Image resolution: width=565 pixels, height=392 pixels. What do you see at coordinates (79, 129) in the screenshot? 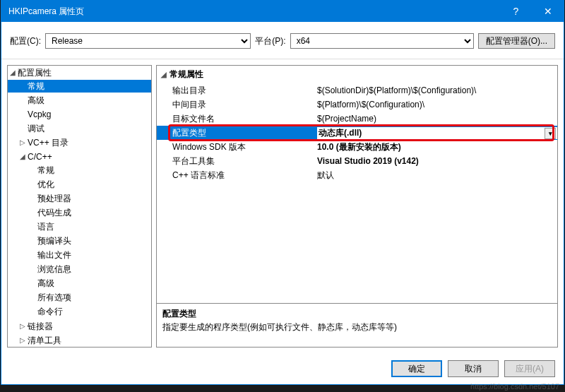
I see `tree-item-debug: 调试` at bounding box center [79, 129].